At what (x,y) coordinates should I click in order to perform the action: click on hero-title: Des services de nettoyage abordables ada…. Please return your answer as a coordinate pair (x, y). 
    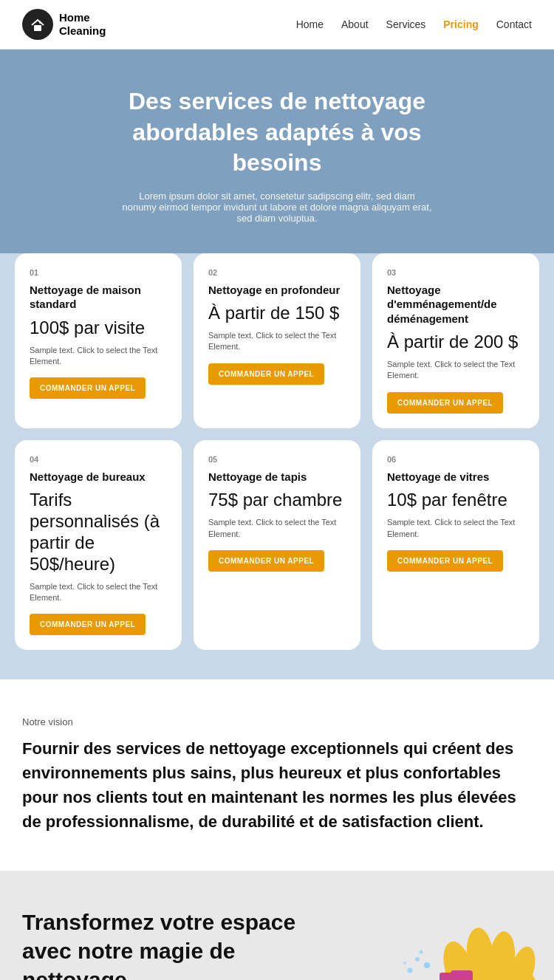
    Looking at the image, I should click on (277, 133).